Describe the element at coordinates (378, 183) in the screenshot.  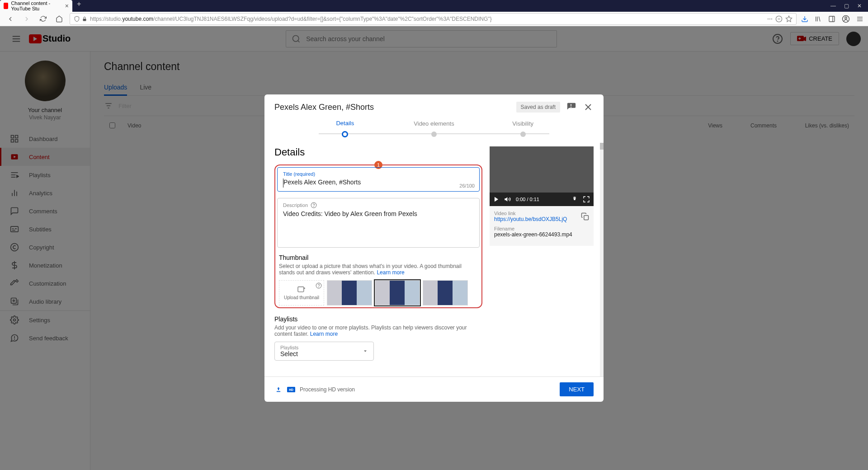
I see `title-input: Pexels Alex Green, #Shorts` at that location.